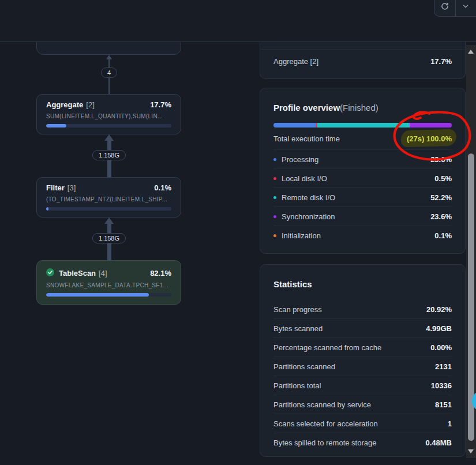  I want to click on node-name: TableScan, so click(77, 273).